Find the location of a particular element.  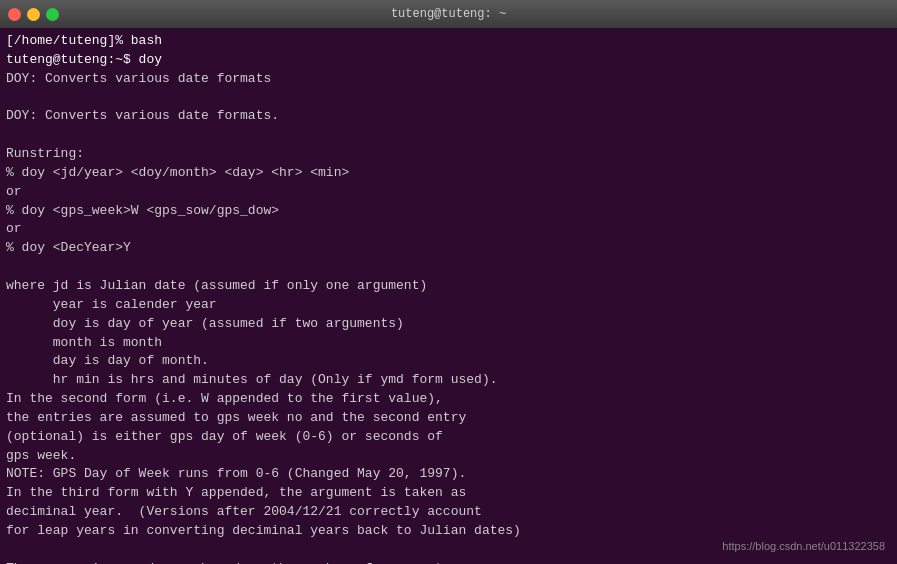

terminal-line: In the second form (i.e. W appended to t… is located at coordinates (448, 400).